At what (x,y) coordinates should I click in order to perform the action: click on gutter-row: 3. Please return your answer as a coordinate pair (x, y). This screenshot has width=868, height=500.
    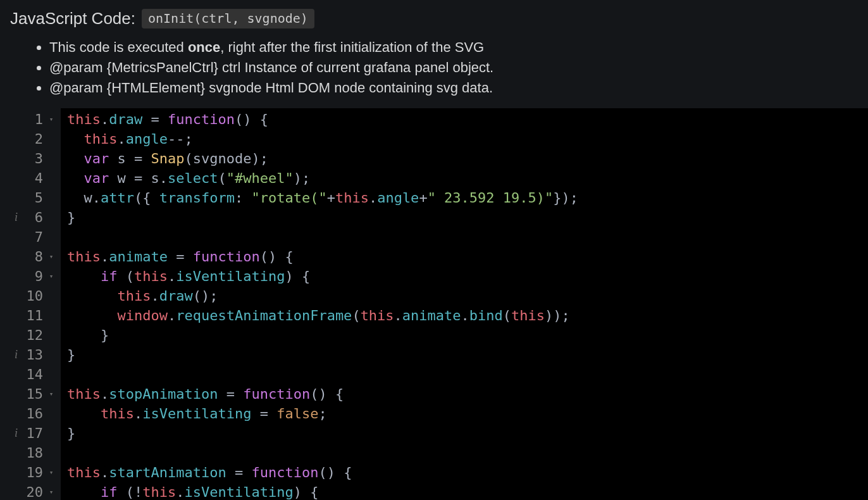
    Looking at the image, I should click on (28, 158).